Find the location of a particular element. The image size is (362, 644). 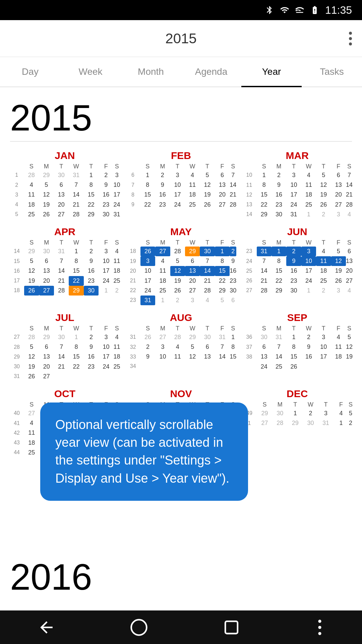

nav-back-button is located at coordinates (46, 627).